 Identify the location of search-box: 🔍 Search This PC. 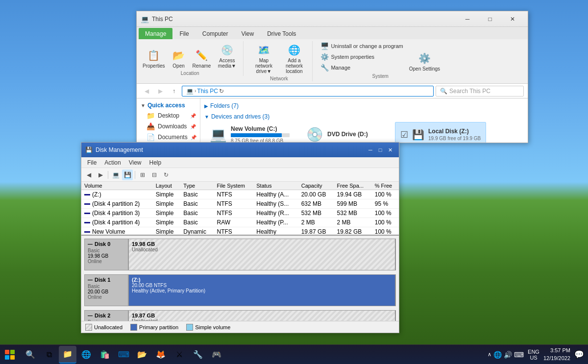
(480, 91).